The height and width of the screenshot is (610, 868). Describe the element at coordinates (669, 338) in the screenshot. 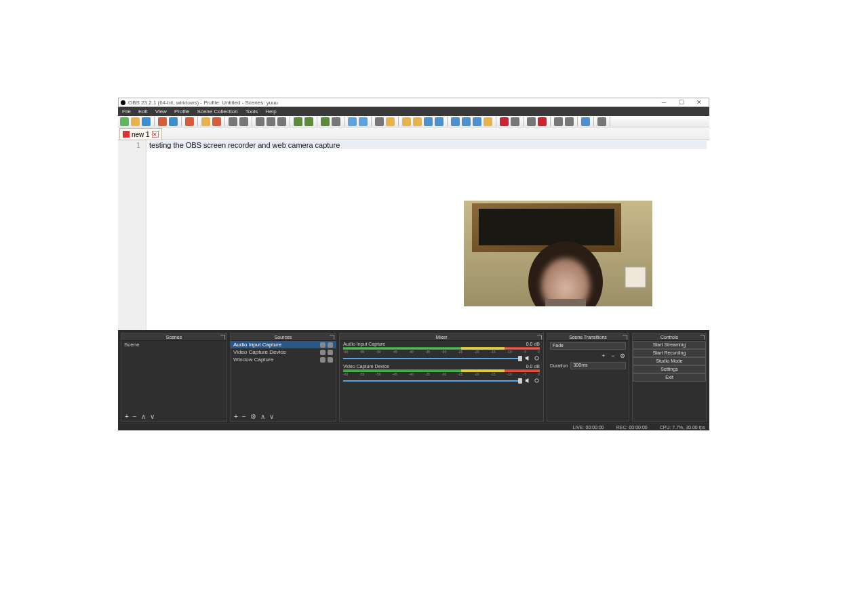

I see `dock-title-controls: Controls` at that location.